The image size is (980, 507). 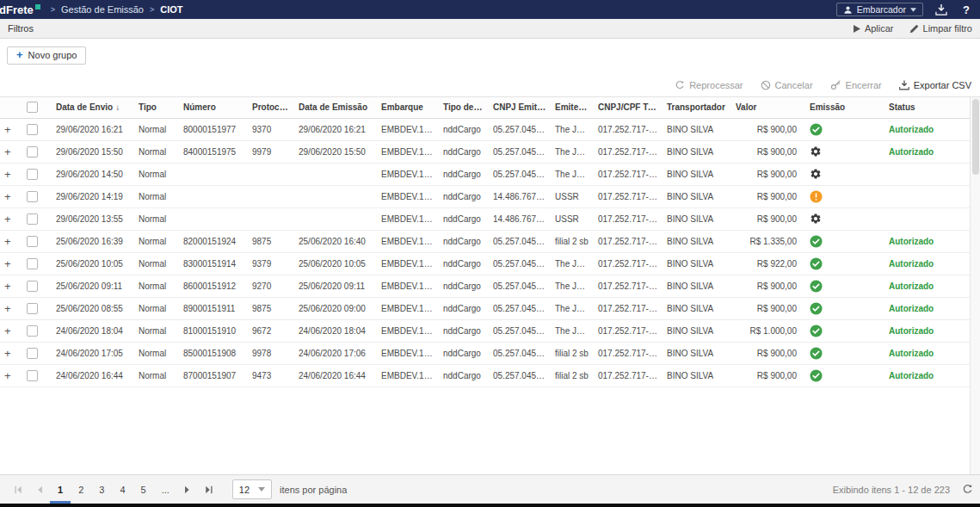 What do you see at coordinates (928, 353) in the screenshot?
I see `status-cell: Autorizado` at bounding box center [928, 353].